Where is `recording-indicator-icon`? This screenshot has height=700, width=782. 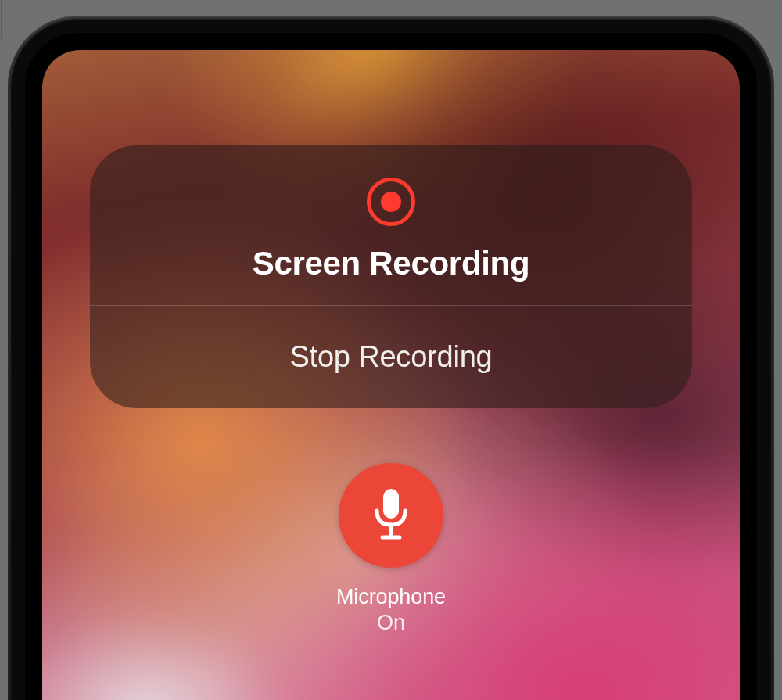 recording-indicator-icon is located at coordinates (391, 202).